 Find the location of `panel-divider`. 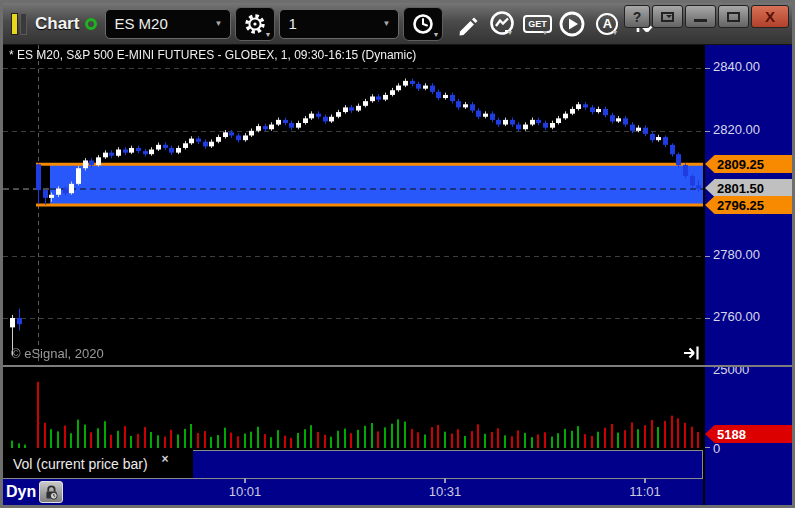

panel-divider is located at coordinates (398, 366).